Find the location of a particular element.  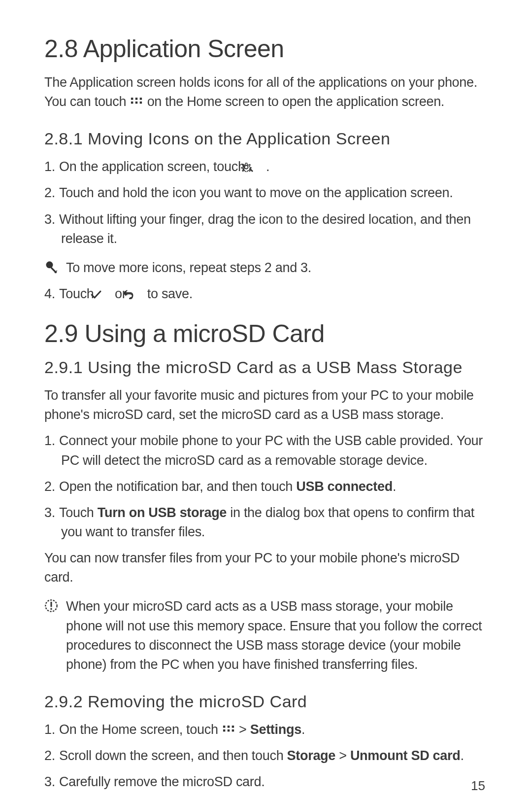

bold-text: Unmount SD card is located at coordinates (405, 756).